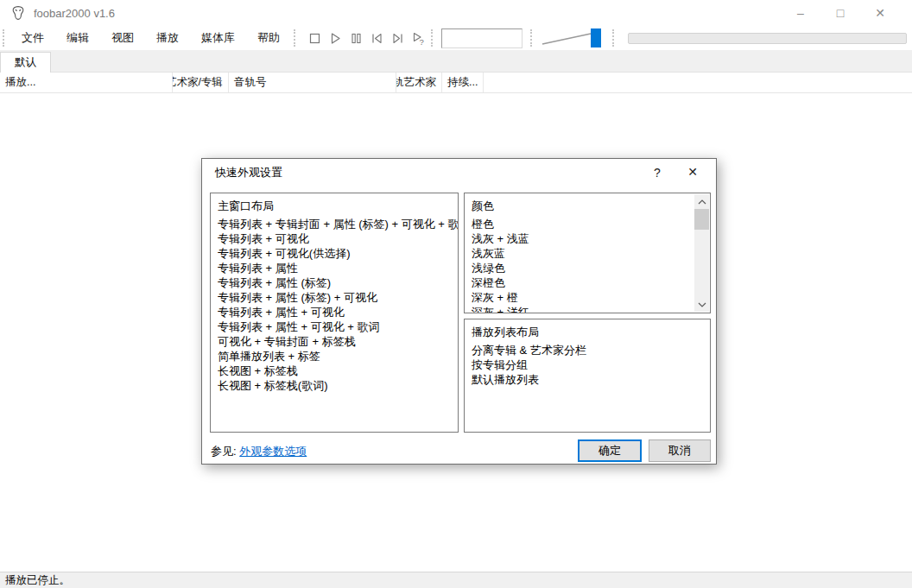 This screenshot has width=912, height=588. Describe the element at coordinates (587, 332) in the screenshot. I see `listbox-header: 播放列表布局` at that location.